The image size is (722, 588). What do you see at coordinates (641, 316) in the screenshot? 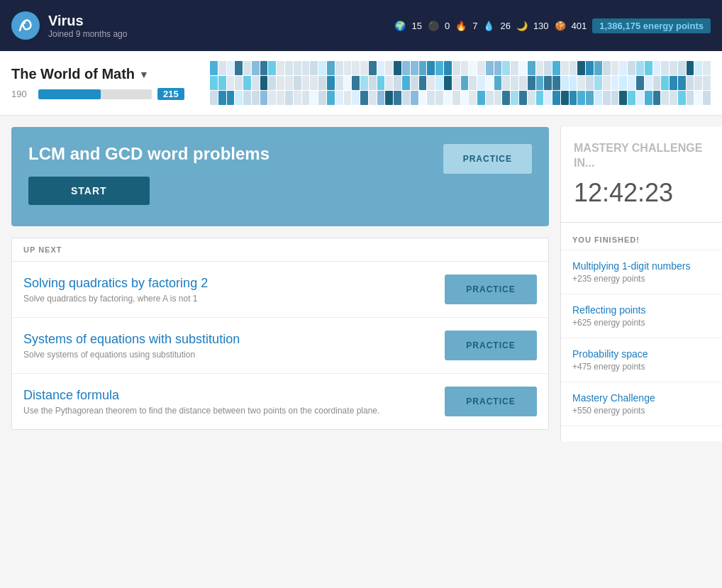
I see `finished-item: Reflecting points +625 energy points` at bounding box center [641, 316].